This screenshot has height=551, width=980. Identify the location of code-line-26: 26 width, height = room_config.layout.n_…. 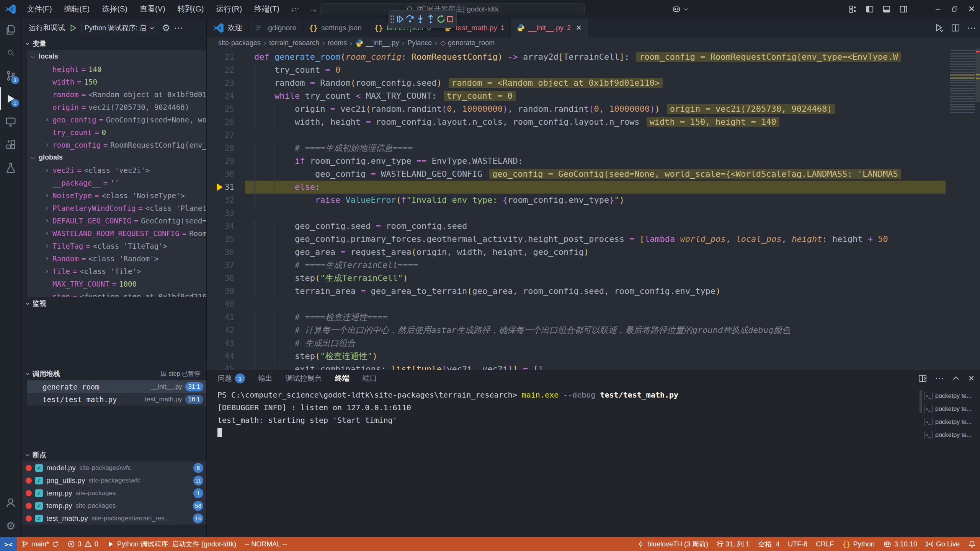
(576, 122).